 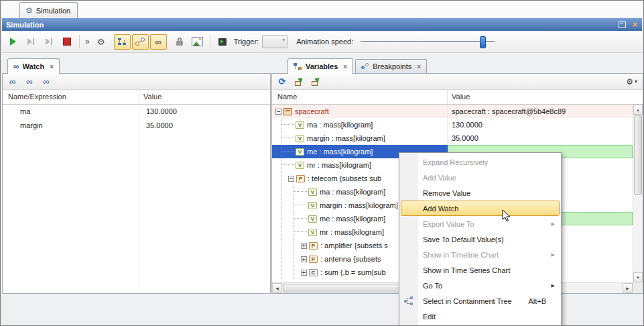 I want to click on tab-variables: Variables ×, so click(x=320, y=66).